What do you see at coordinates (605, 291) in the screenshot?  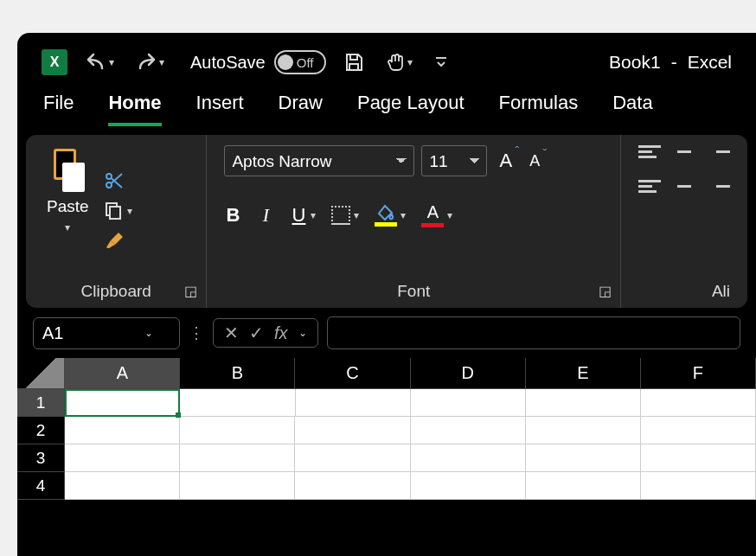 I see `font-dialog-launcher: ◲` at bounding box center [605, 291].